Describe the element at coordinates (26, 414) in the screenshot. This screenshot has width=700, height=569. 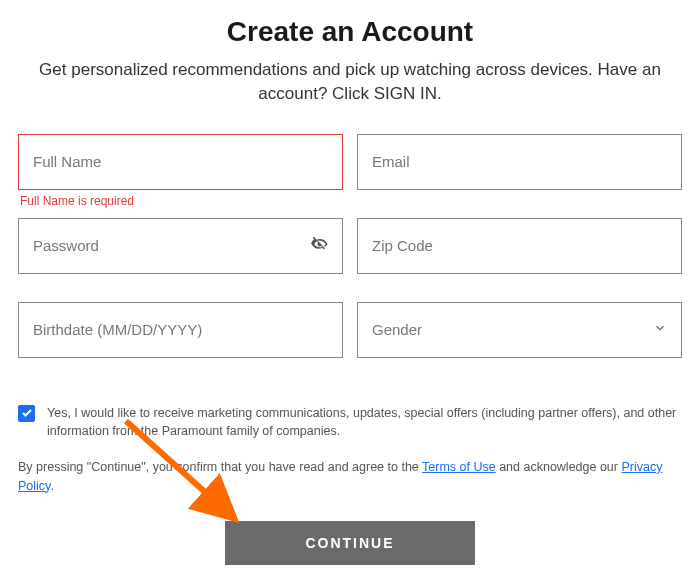
I see `marketing-checkbox` at that location.